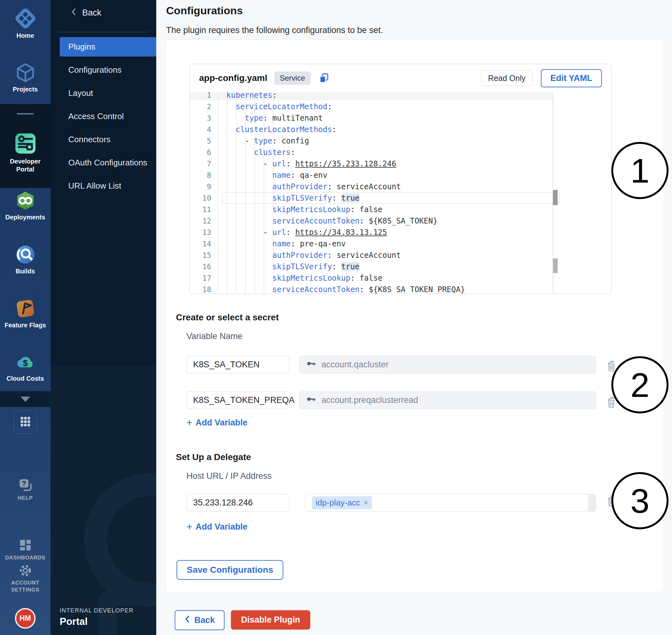  Describe the element at coordinates (555, 198) in the screenshot. I see `scrollbar-mark-line10` at that location.